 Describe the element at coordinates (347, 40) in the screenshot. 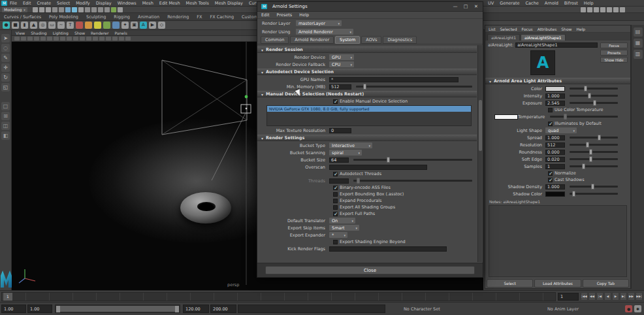

I see `settings-tab: System` at that location.